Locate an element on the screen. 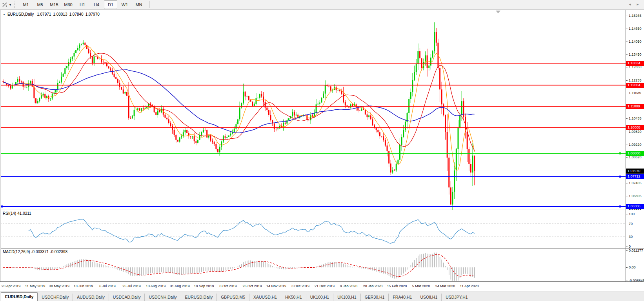 The image size is (644, 301). chart-tab-usdchf-daily: USDCHF,Daily is located at coordinates (55, 297).